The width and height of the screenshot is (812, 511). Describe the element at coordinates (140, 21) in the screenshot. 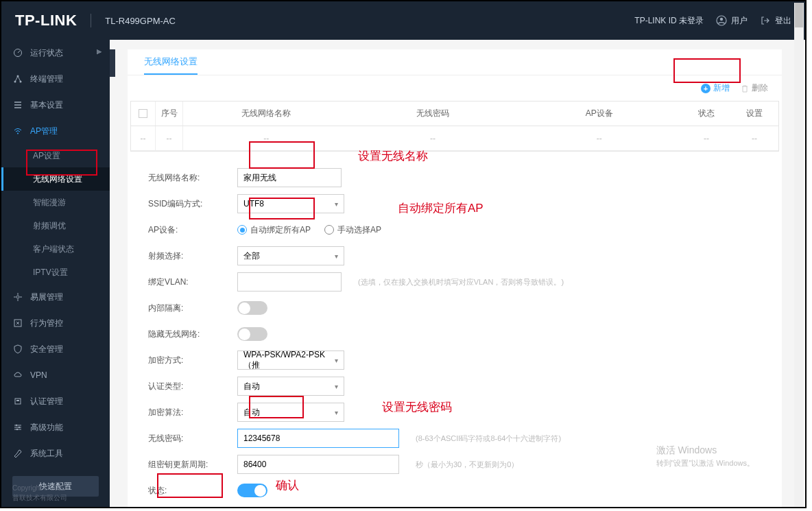

I see `model-name: TL-R499GPM-AC` at that location.